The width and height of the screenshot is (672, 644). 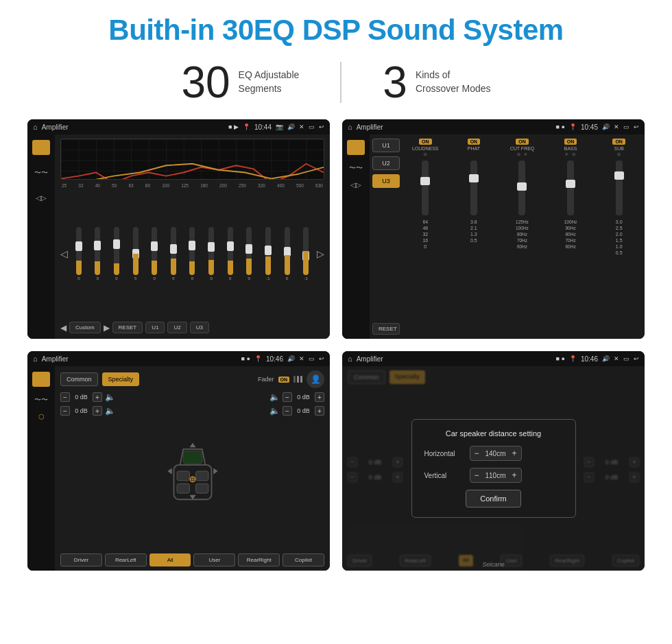 I want to click on rearleft-btn: RearLeft, so click(x=126, y=560).